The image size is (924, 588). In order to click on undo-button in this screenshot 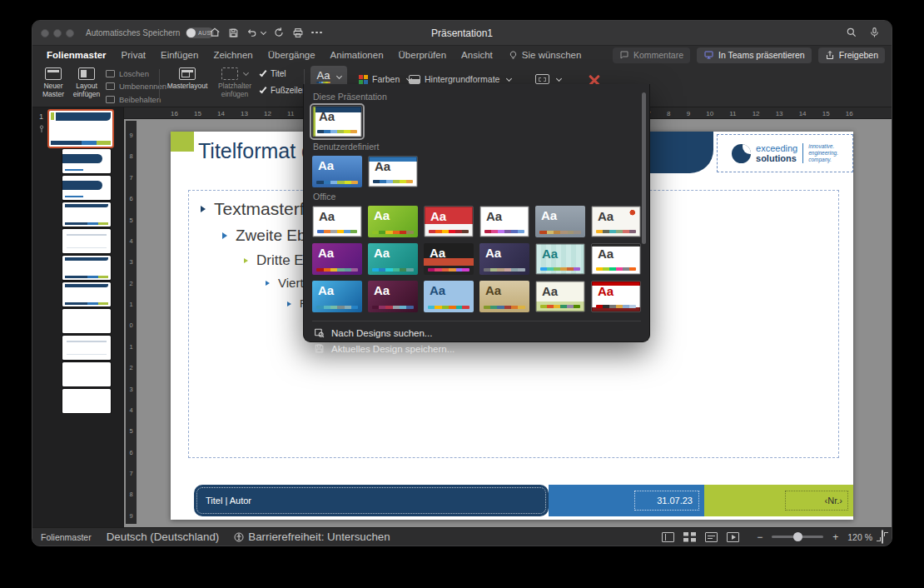, I will do `click(256, 33)`.